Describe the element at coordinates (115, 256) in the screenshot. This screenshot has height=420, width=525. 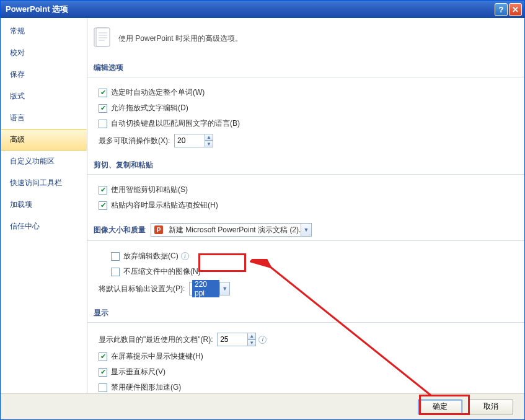
I see `checkbox-discard-editing-data` at that location.